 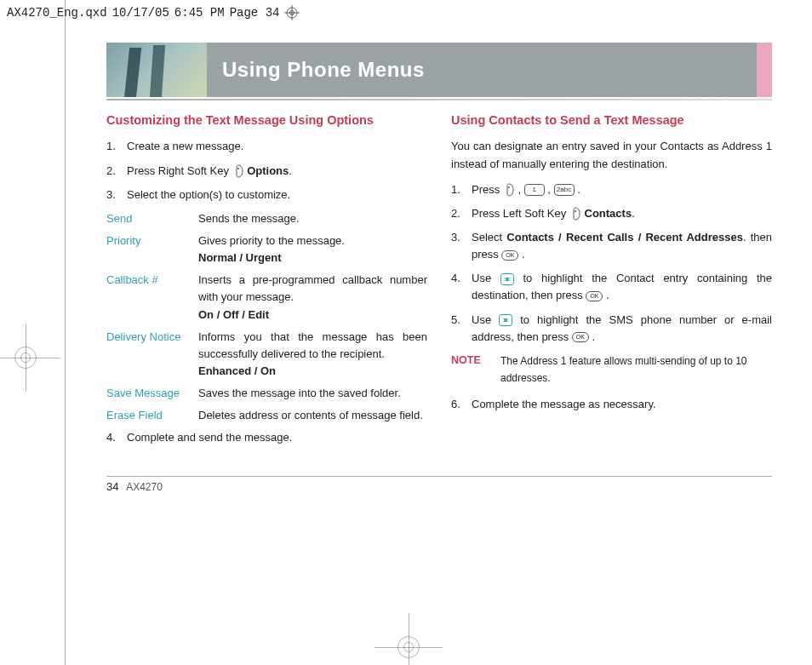 What do you see at coordinates (57, 13) in the screenshot?
I see `slug-file: AX4270_Eng.qxd` at bounding box center [57, 13].